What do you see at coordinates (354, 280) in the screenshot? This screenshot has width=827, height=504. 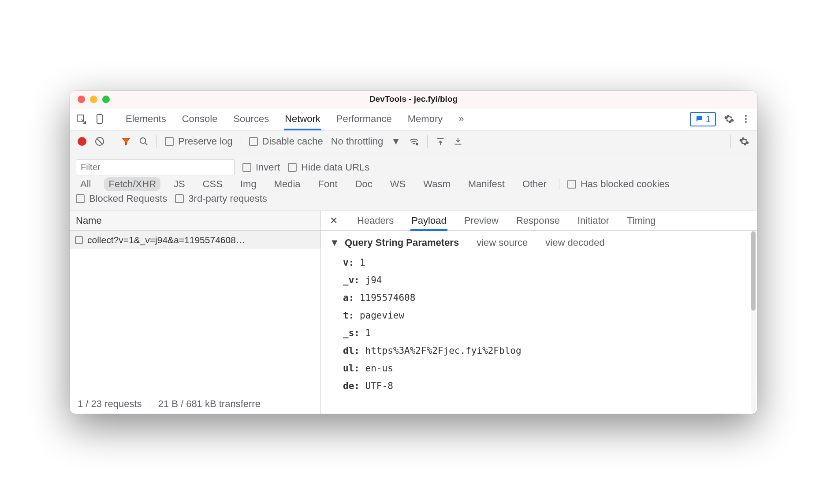 I see `param-key: _v:` at bounding box center [354, 280].